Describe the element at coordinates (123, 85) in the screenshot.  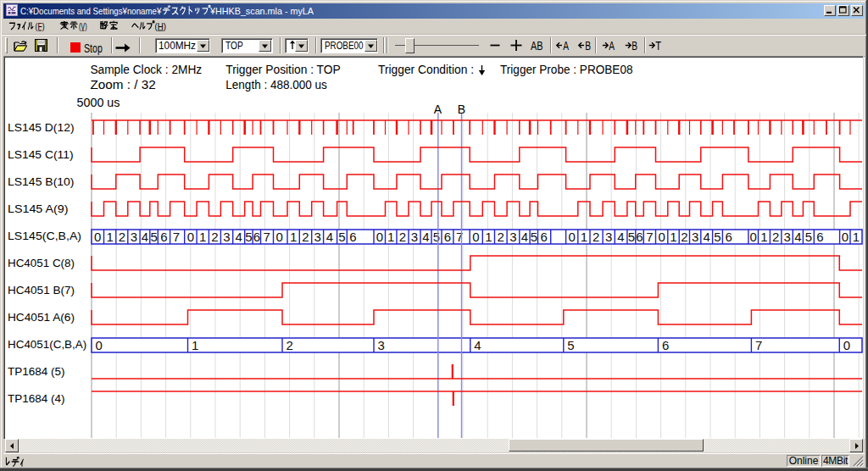
I see `svg-text: Zoom : / 32` at that location.